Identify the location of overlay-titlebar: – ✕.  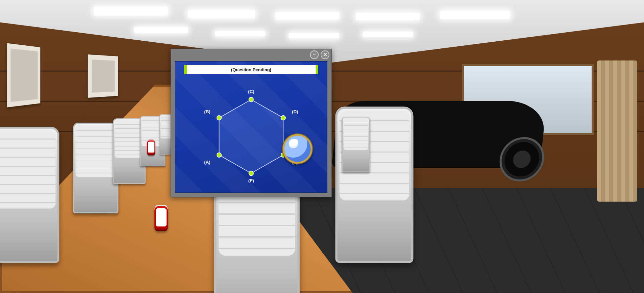
(251, 55).